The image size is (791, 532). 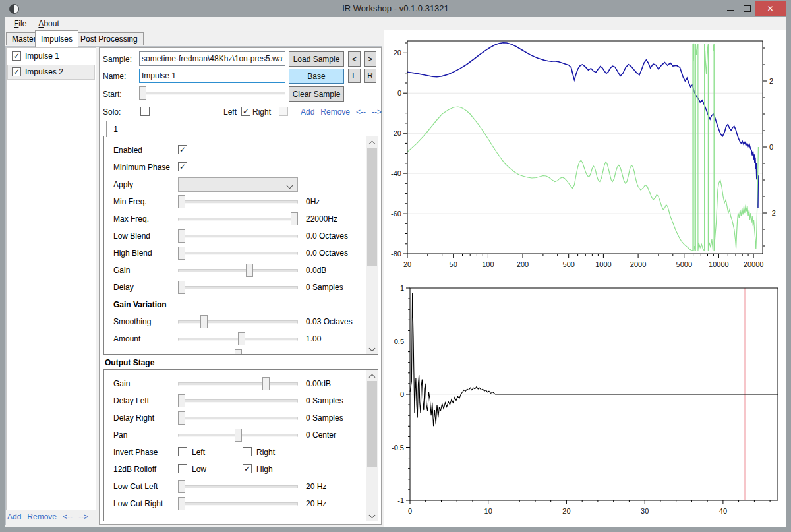 I want to click on svg-text: 30, so click(x=645, y=511).